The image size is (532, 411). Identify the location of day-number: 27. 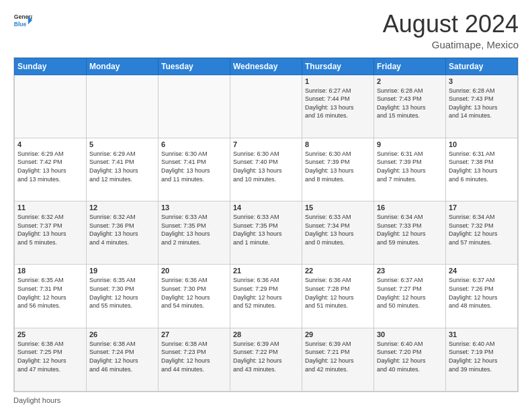
(194, 334).